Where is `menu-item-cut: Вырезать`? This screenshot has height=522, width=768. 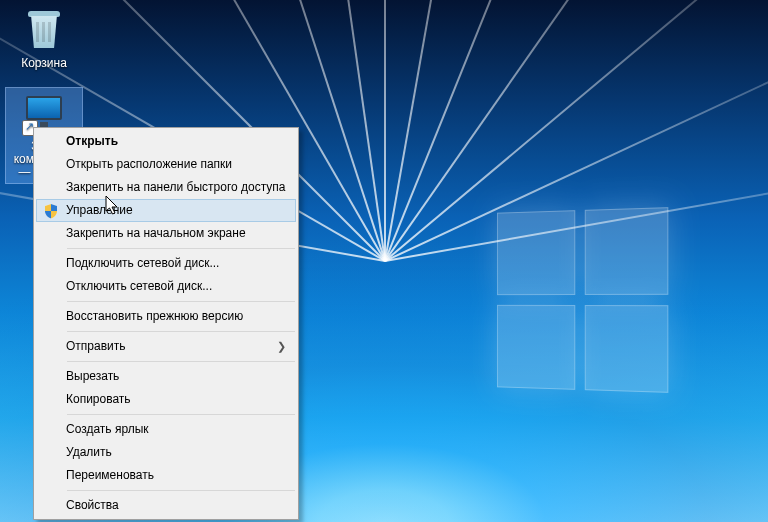
menu-item-cut: Вырезать is located at coordinates (166, 376).